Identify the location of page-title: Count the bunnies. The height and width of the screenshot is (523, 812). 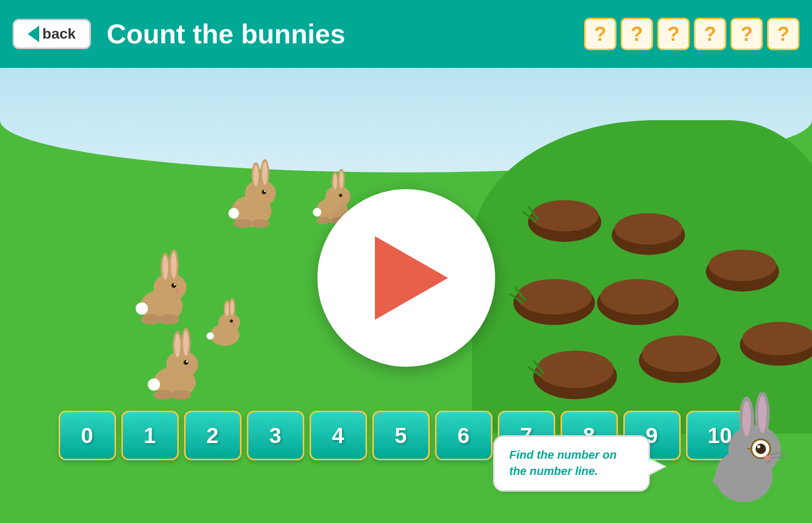
(345, 34).